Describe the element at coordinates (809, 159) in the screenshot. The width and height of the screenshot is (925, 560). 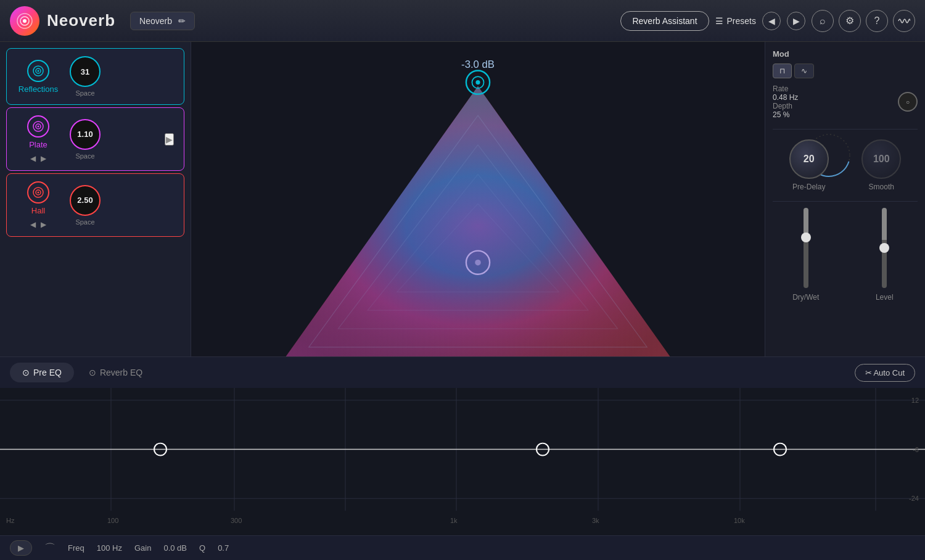
I see `predelay-knob: 20` at that location.